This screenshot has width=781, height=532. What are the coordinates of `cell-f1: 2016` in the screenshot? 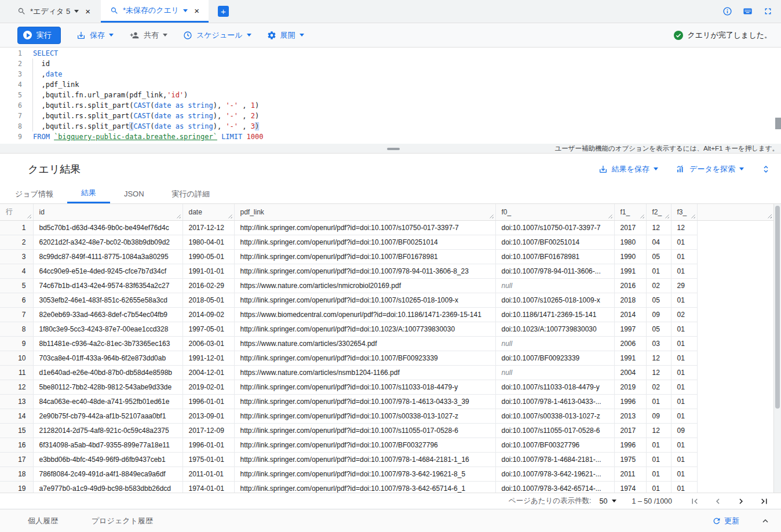 It's located at (630, 285).